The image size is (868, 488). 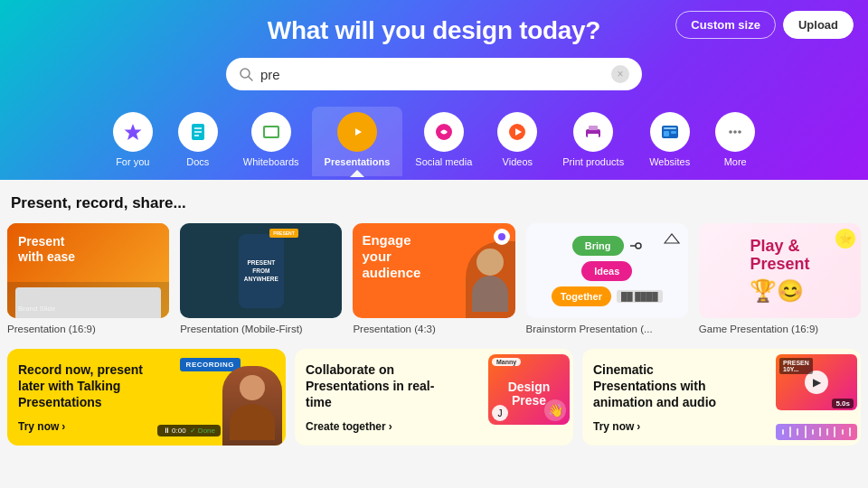 I want to click on print-products-icon, so click(x=593, y=132).